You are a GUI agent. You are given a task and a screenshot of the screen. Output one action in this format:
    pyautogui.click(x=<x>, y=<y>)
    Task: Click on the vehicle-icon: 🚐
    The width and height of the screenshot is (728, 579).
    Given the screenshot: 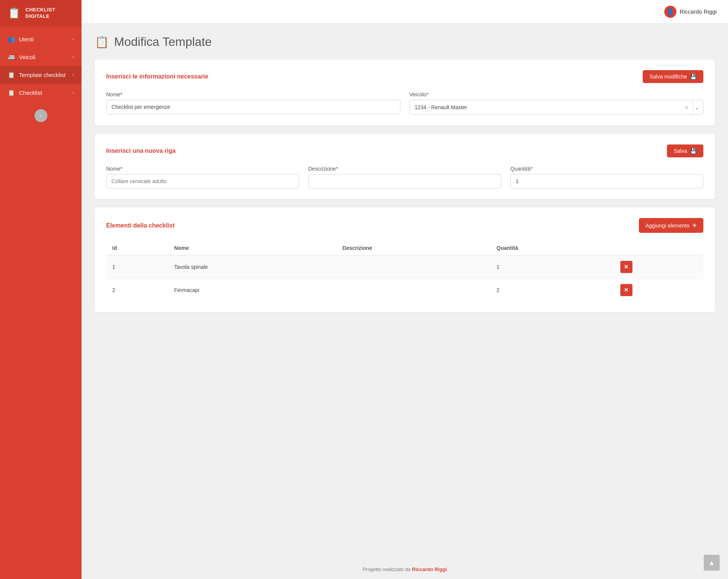 What is the action you would take?
    pyautogui.click(x=11, y=57)
    